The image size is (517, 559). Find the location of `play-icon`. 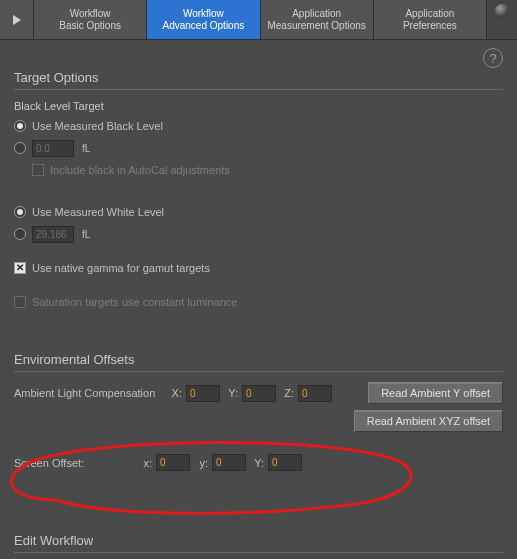

play-icon is located at coordinates (17, 20).